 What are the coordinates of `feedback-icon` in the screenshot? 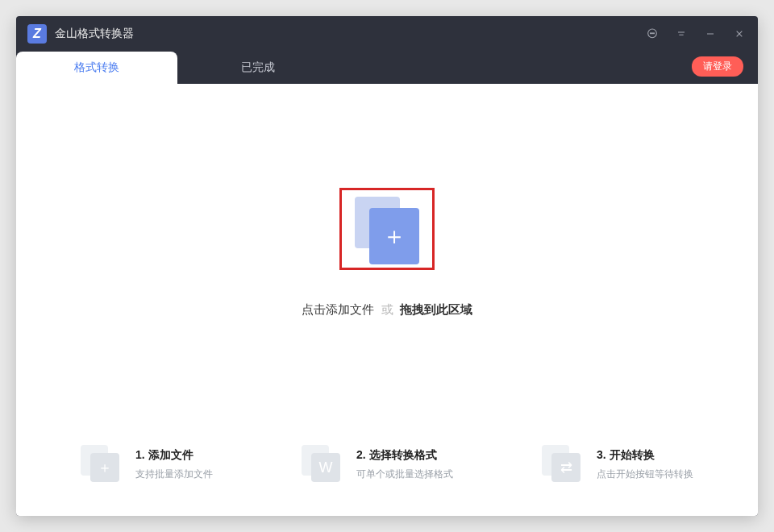 It's located at (652, 34).